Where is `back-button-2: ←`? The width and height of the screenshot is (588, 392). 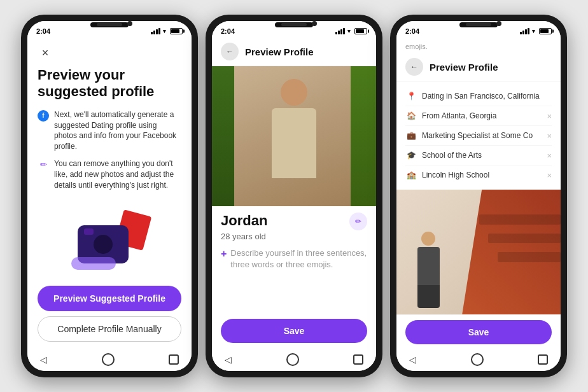 back-button-2: ← is located at coordinates (230, 52).